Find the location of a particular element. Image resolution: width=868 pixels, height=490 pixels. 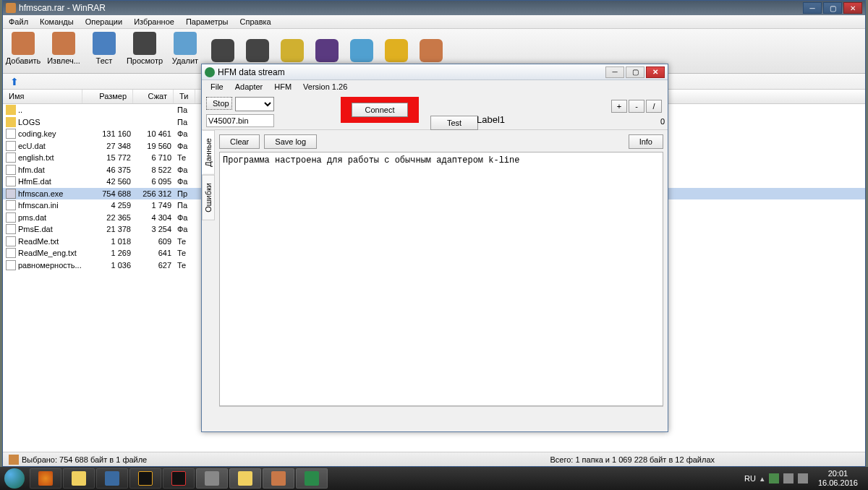

file-input is located at coordinates (240, 121).